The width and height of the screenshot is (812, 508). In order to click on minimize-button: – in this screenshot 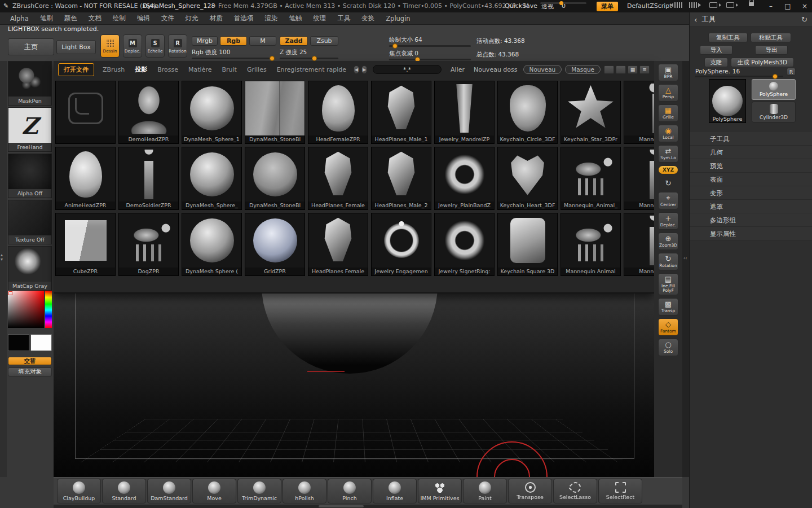, I will do `click(771, 6)`.